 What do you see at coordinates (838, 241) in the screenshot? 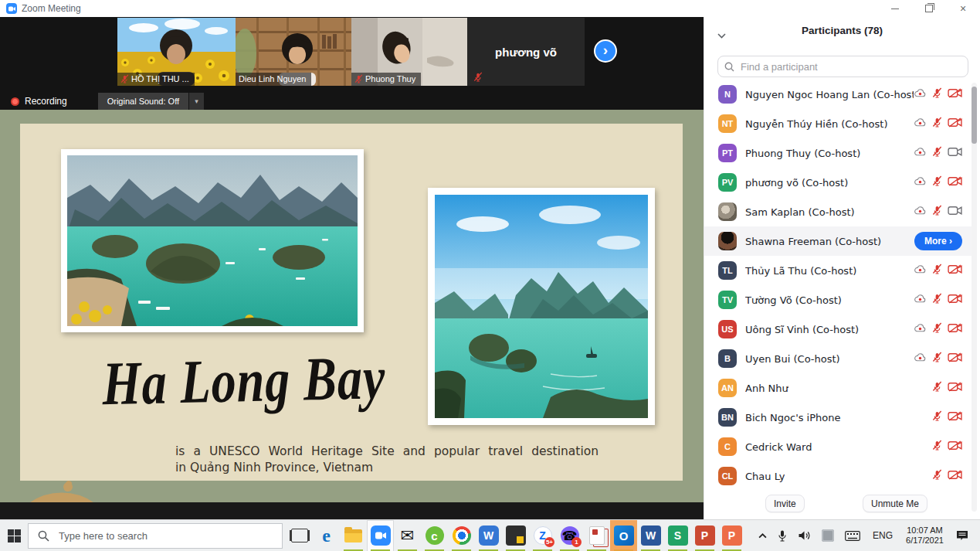
I see `participant-row: Shawna Freeman (Co-host) More ›` at bounding box center [838, 241].